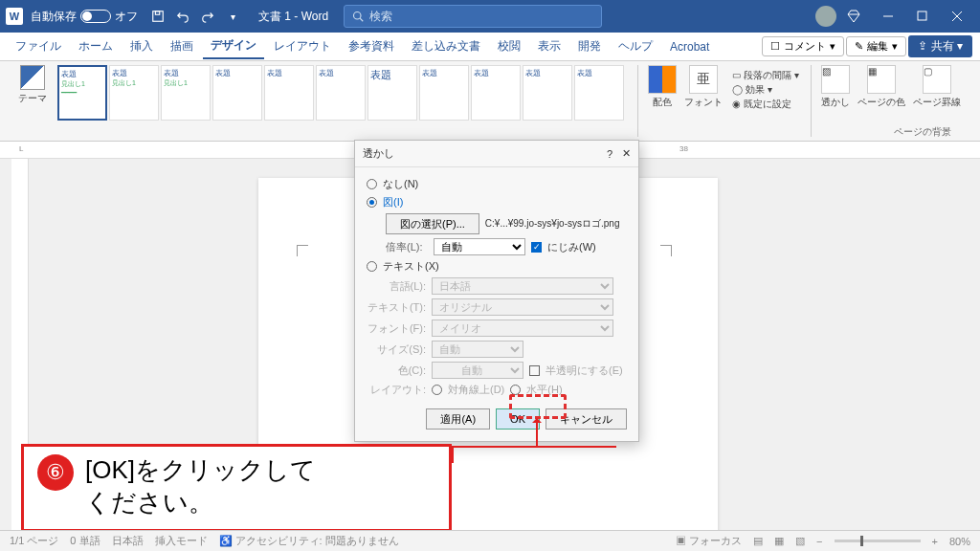 The height and width of the screenshot is (551, 980). What do you see at coordinates (689, 47) in the screenshot?
I see `menu-acrobat: Acrobat` at bounding box center [689, 47].